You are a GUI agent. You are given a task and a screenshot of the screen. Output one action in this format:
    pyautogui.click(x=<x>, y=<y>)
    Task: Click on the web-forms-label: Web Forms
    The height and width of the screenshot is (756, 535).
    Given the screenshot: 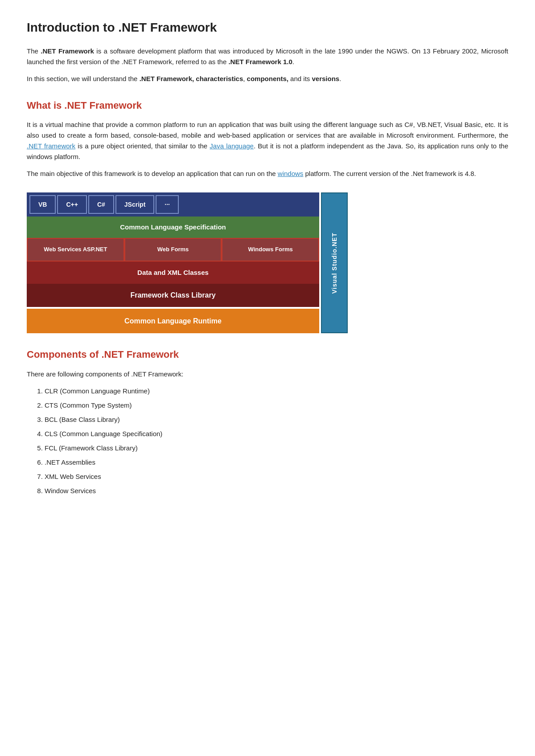 What is the action you would take?
    pyautogui.click(x=173, y=249)
    